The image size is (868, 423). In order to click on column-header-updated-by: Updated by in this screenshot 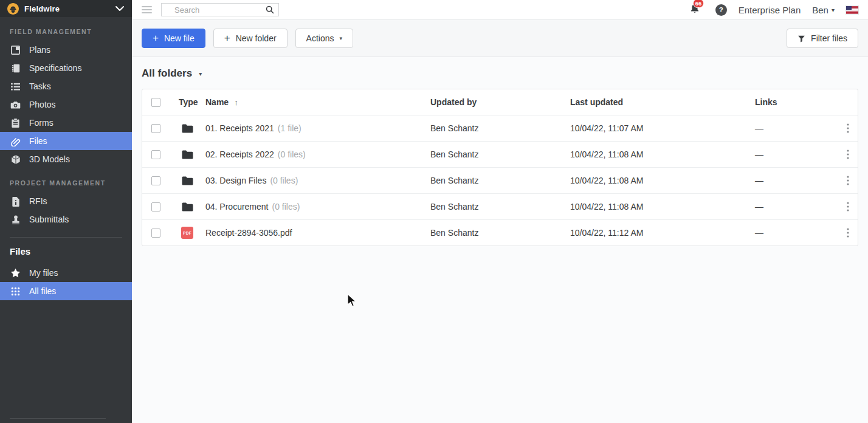, I will do `click(500, 102)`.